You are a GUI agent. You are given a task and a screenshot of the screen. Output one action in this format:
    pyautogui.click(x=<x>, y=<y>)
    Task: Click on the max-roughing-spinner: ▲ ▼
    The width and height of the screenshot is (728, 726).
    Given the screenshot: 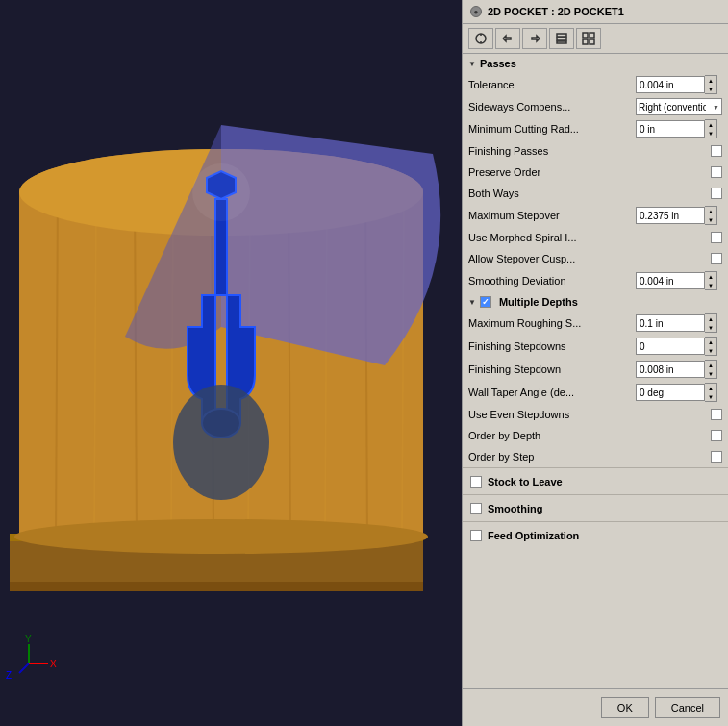 What is the action you would take?
    pyautogui.click(x=712, y=323)
    